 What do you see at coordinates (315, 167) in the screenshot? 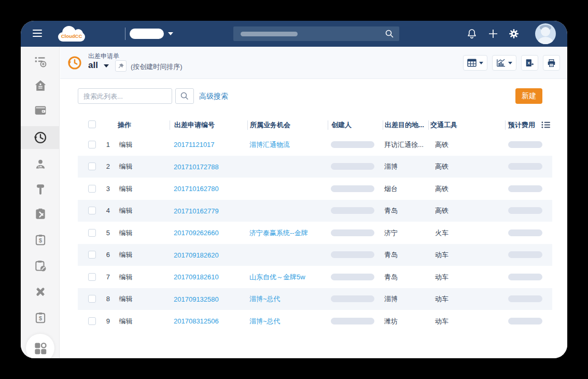
I see `table-row: 2 编辑 201710172788 淄博 高铁` at bounding box center [315, 167].